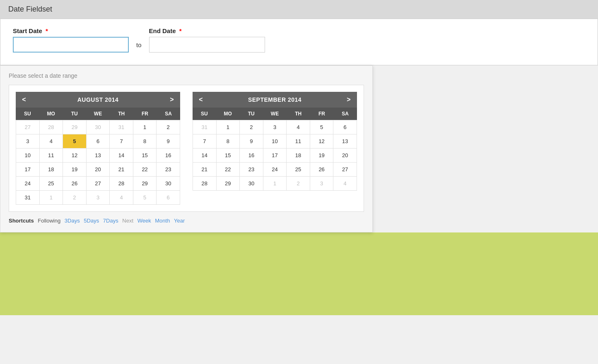 This screenshot has width=598, height=364. What do you see at coordinates (275, 114) in the screenshot?
I see `sep-day-we: WE` at bounding box center [275, 114].